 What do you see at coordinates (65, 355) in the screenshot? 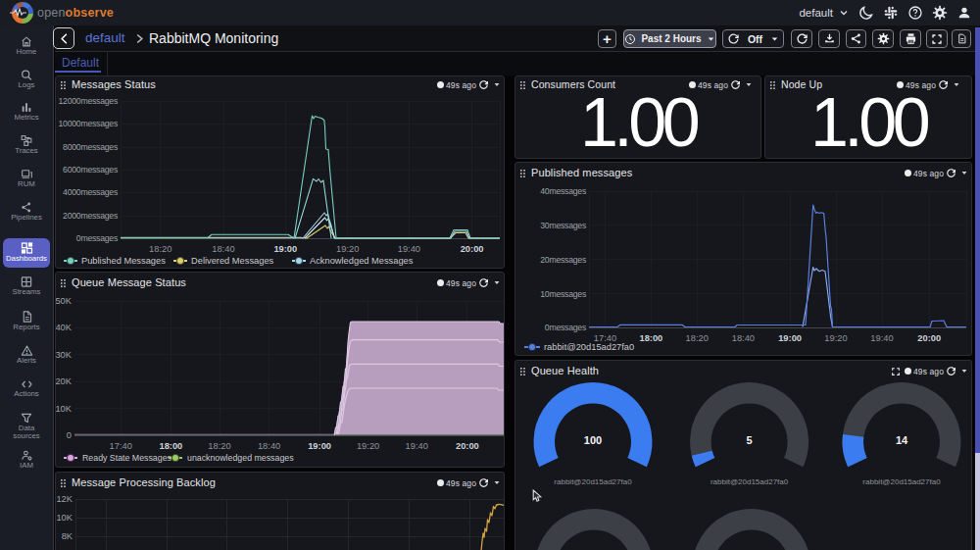
I see `svg-text: 30K` at bounding box center [65, 355].